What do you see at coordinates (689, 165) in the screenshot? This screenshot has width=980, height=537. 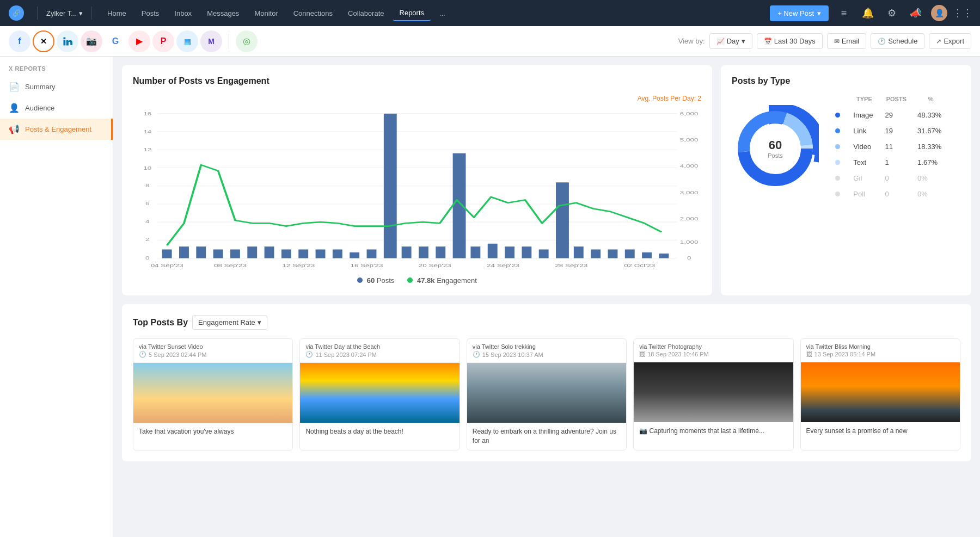 I see `svg-text: 4,000` at bounding box center [689, 165].